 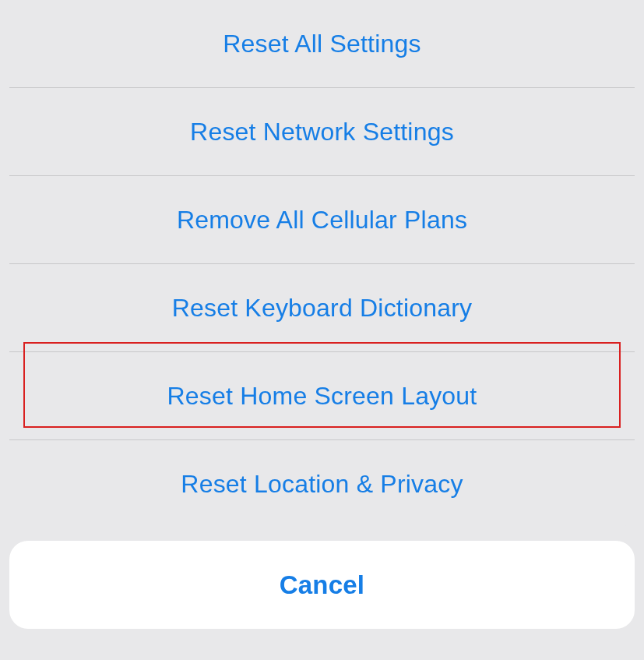 What do you see at coordinates (322, 309) in the screenshot?
I see `action-label: Reset Keyboard Dictionary` at bounding box center [322, 309].